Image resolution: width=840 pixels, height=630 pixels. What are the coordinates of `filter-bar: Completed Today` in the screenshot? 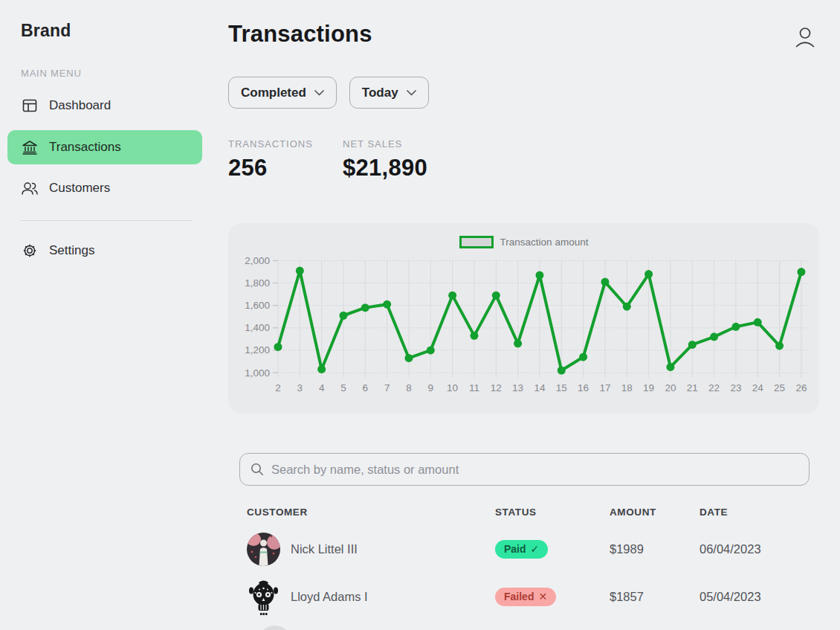 It's located at (329, 92).